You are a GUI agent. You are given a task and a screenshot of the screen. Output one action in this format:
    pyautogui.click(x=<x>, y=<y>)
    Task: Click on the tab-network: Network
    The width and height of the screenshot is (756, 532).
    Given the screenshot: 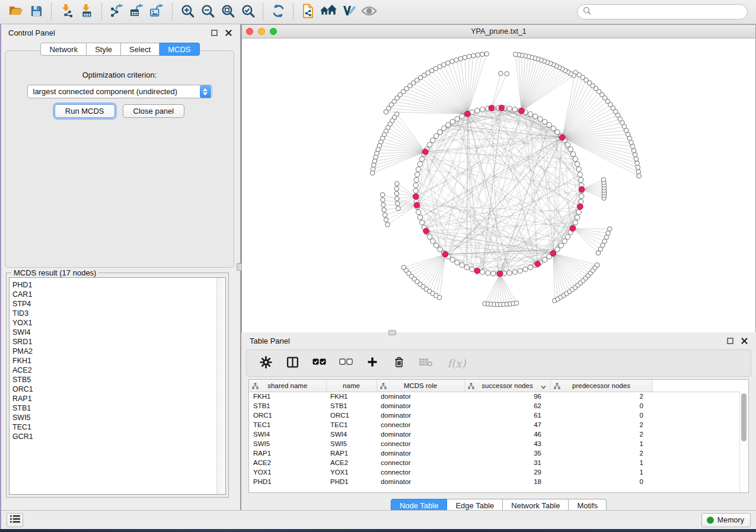 What is the action you would take?
    pyautogui.click(x=63, y=49)
    